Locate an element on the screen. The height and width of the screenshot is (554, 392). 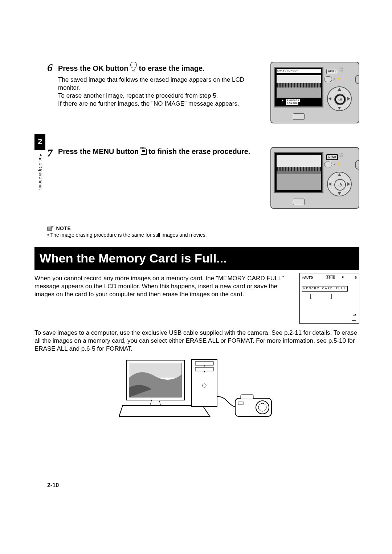
note-heading: NOTE is located at coordinates (203, 228).